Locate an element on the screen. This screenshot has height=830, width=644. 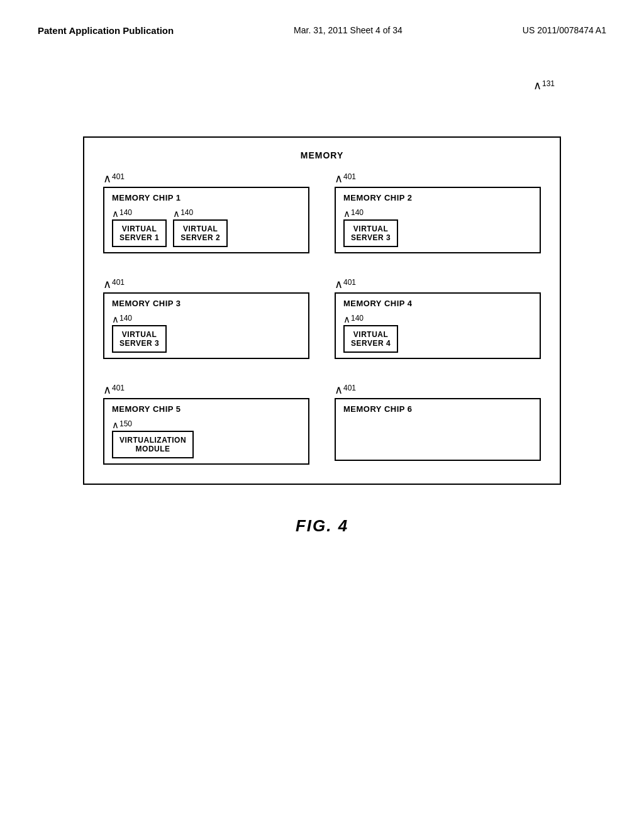
chip-title-3: MEMORY CHIP 3 is located at coordinates (206, 303).